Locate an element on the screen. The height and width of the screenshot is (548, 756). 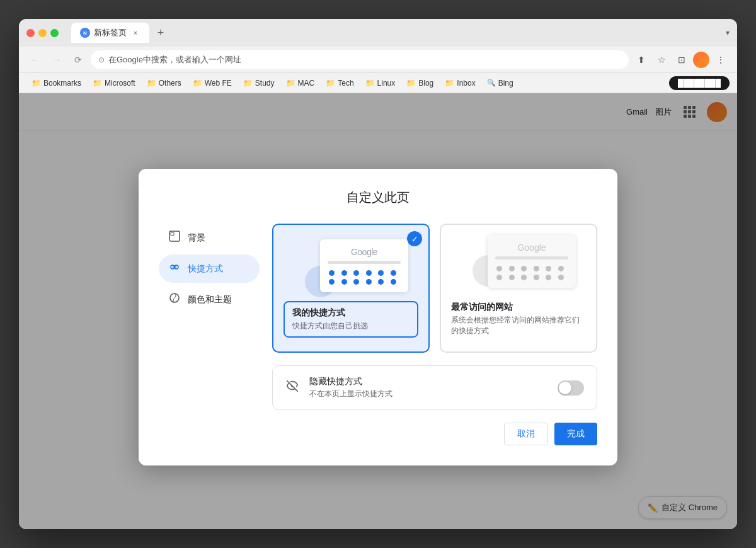
sidebar-item-background: 背景 is located at coordinates (209, 238).